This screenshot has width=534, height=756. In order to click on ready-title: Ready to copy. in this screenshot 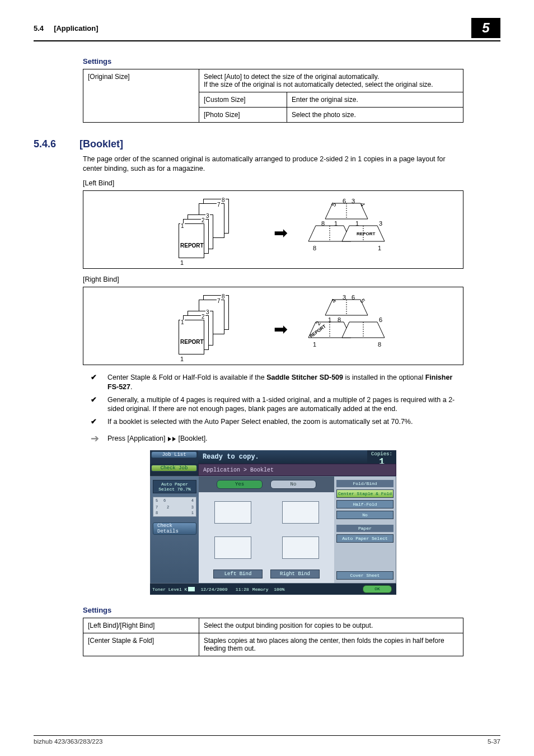, I will do `click(283, 457)`.